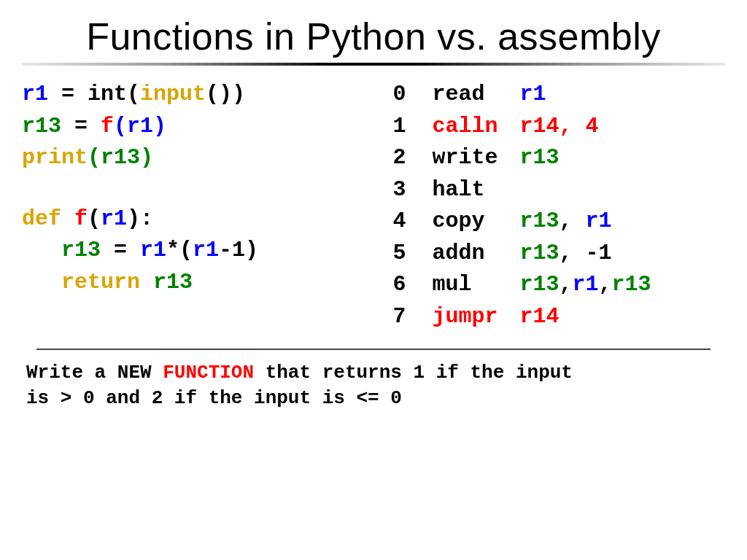  I want to click on asm-opcode: read, so click(476, 95).